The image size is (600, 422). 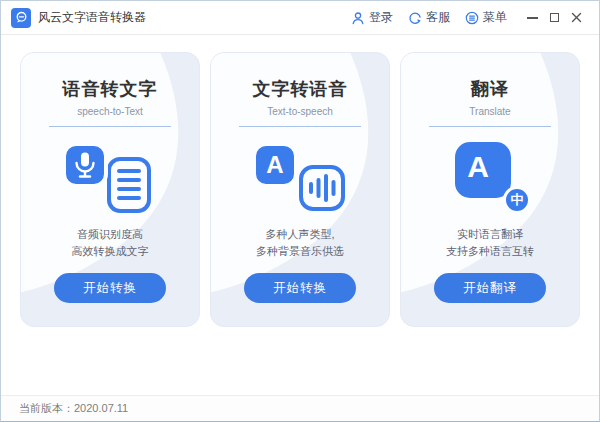 What do you see at coordinates (300, 234) in the screenshot?
I see `card-description-line1: 多种人声类型,` at bounding box center [300, 234].